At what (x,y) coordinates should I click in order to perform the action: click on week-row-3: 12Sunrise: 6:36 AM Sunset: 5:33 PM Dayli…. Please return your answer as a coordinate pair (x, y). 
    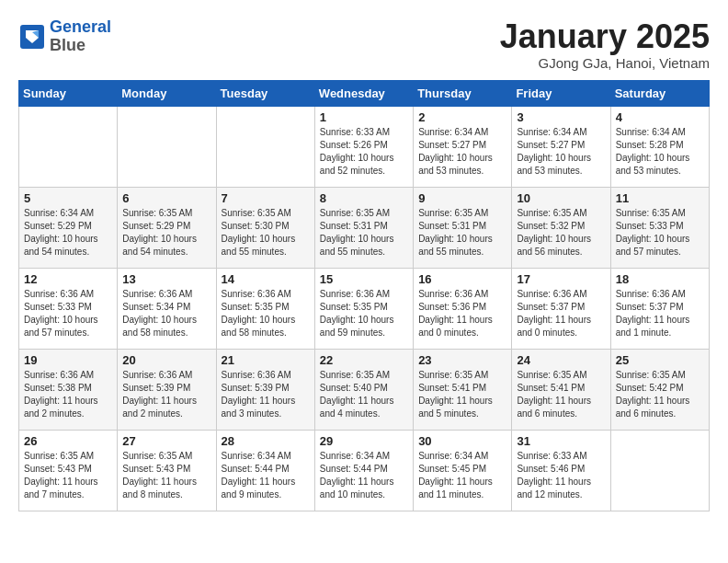
    Looking at the image, I should click on (364, 308).